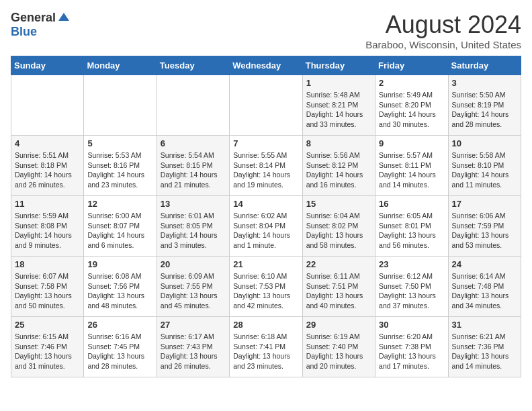 Image resolution: width=532 pixels, height=411 pixels. I want to click on day-number: 19, so click(120, 265).